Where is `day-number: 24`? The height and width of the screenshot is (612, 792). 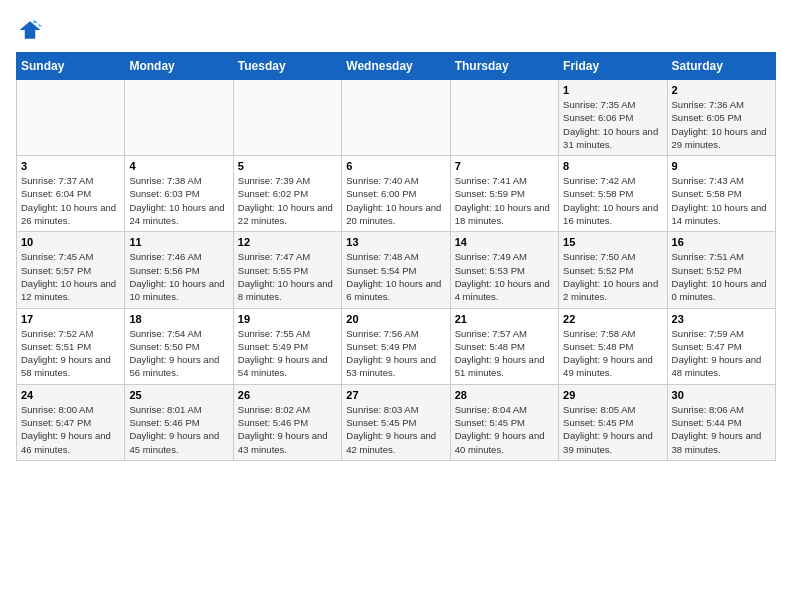 day-number: 24 is located at coordinates (70, 395).